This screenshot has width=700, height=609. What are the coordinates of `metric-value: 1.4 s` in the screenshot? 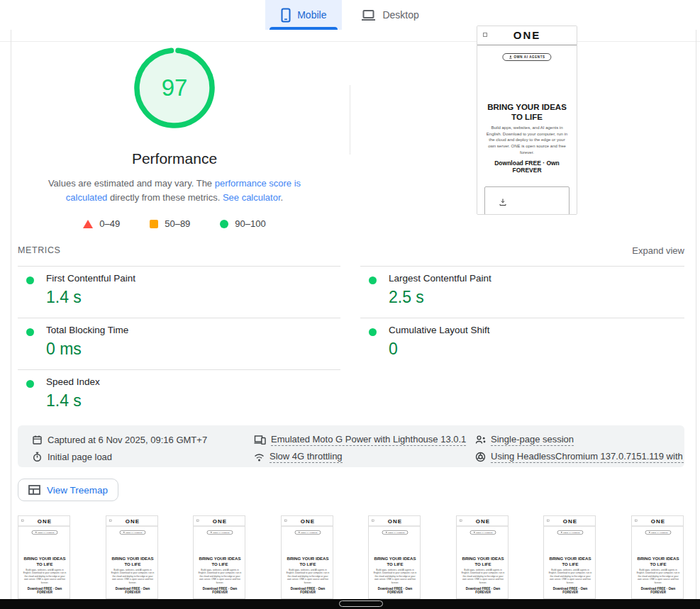 It's located at (193, 401).